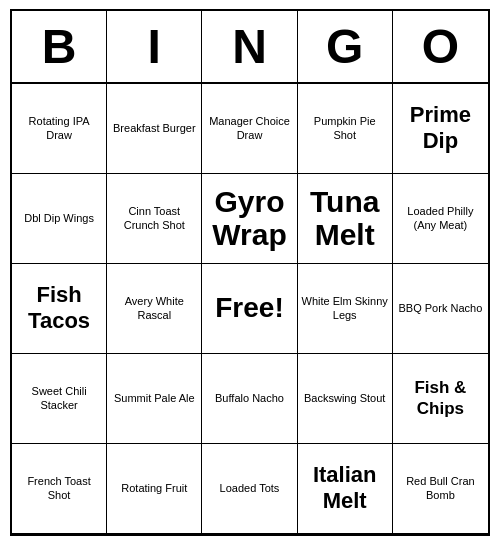 This screenshot has width=500, height=544. Describe the element at coordinates (346, 219) in the screenshot. I see `bingo-cell-8: Tuna Melt` at that location.